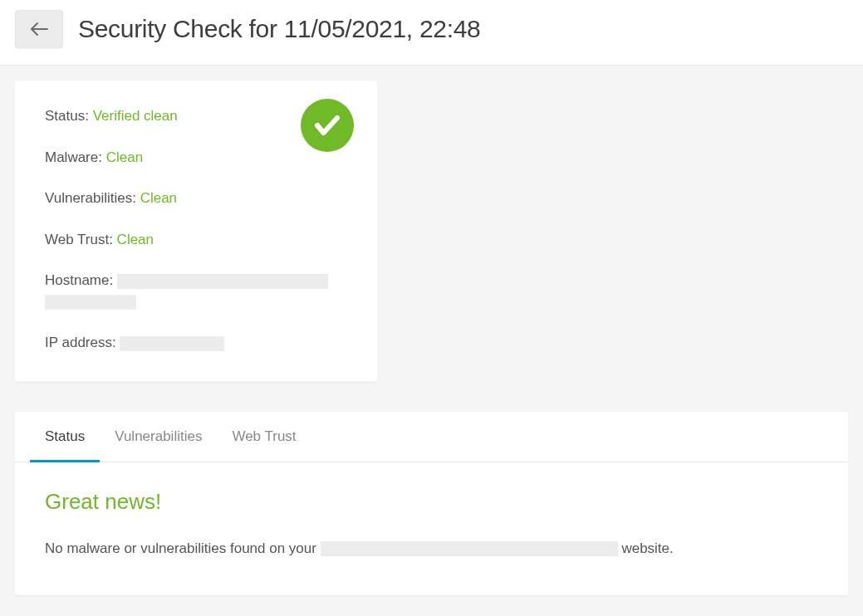 Image resolution: width=863 pixels, height=616 pixels. What do you see at coordinates (196, 291) in the screenshot?
I see `hostname-row: Hostname:` at bounding box center [196, 291].